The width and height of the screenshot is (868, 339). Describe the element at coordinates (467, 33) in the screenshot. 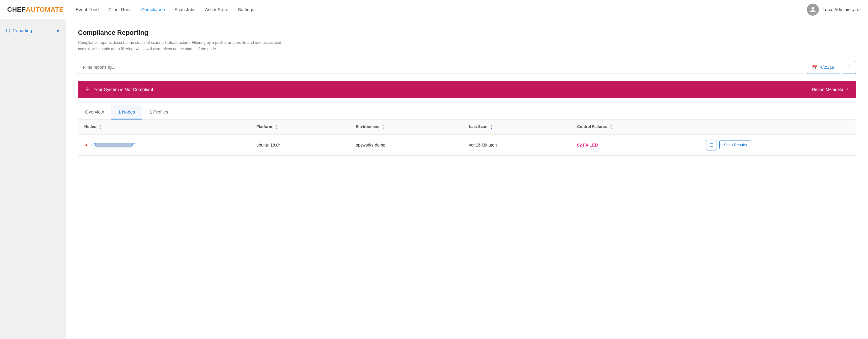

I see `page-title: Compliance Reporting` at that location.